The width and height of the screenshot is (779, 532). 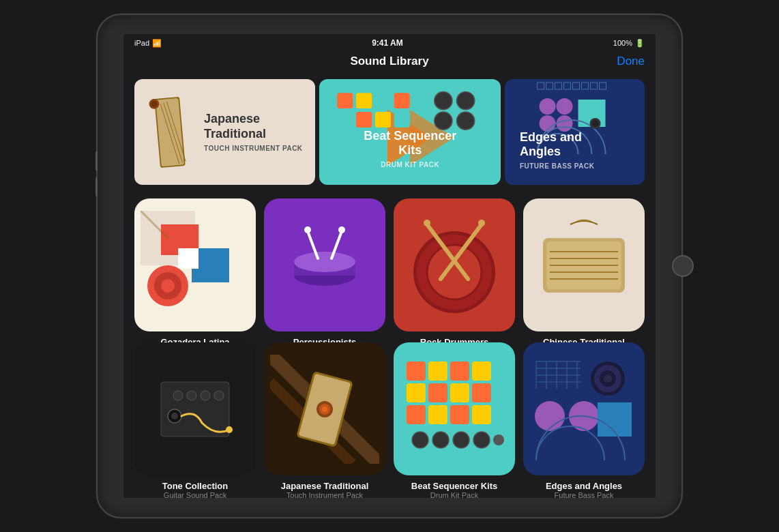 What do you see at coordinates (630, 61) in the screenshot?
I see `done-button: Done` at bounding box center [630, 61].